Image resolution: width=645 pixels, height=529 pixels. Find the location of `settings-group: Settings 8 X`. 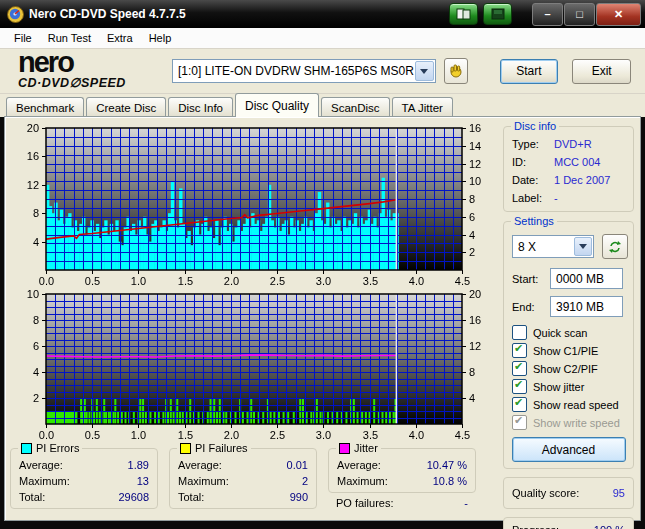

settings-group: Settings 8 X is located at coordinates (568, 345).